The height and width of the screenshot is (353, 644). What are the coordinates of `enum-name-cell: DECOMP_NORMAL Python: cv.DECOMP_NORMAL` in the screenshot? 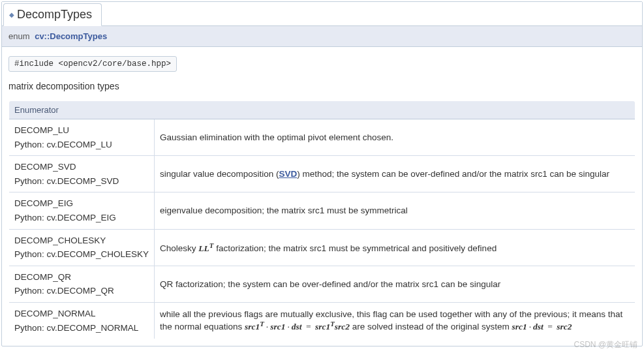 It's located at (82, 320).